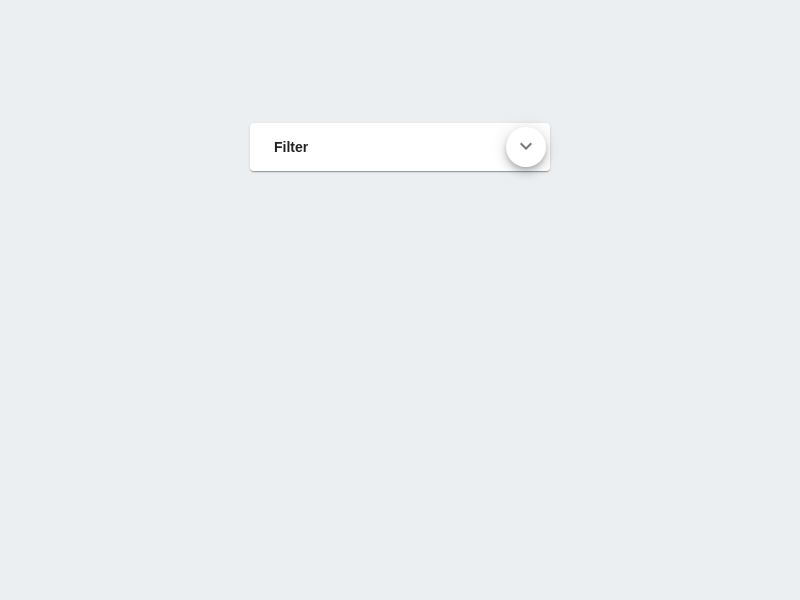 The image size is (800, 600). I want to click on expand-more-icon, so click(526, 148).